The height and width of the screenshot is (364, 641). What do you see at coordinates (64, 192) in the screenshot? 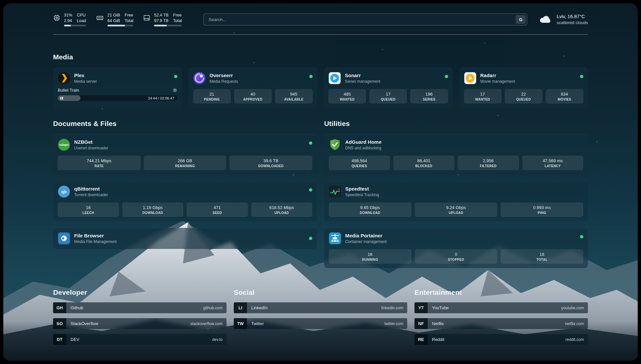
I see `qbittorrent-icon: qb` at bounding box center [64, 192].